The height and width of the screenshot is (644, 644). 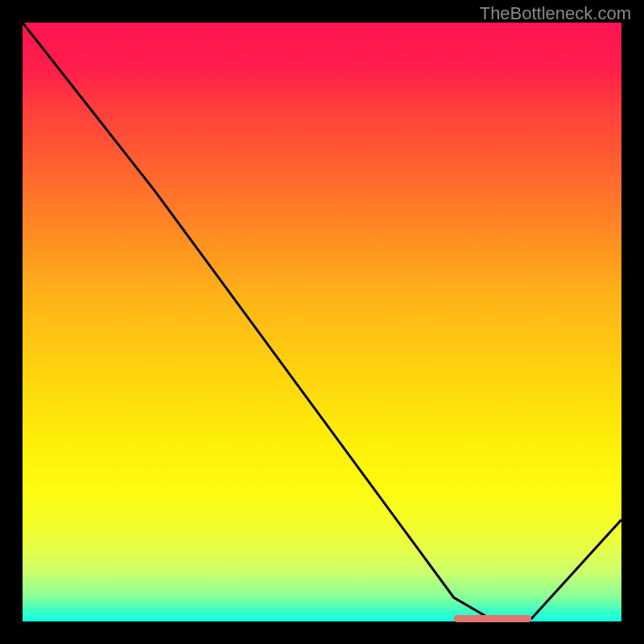 What do you see at coordinates (555, 14) in the screenshot?
I see `attribution-label: TheBottleneck.com` at bounding box center [555, 14].